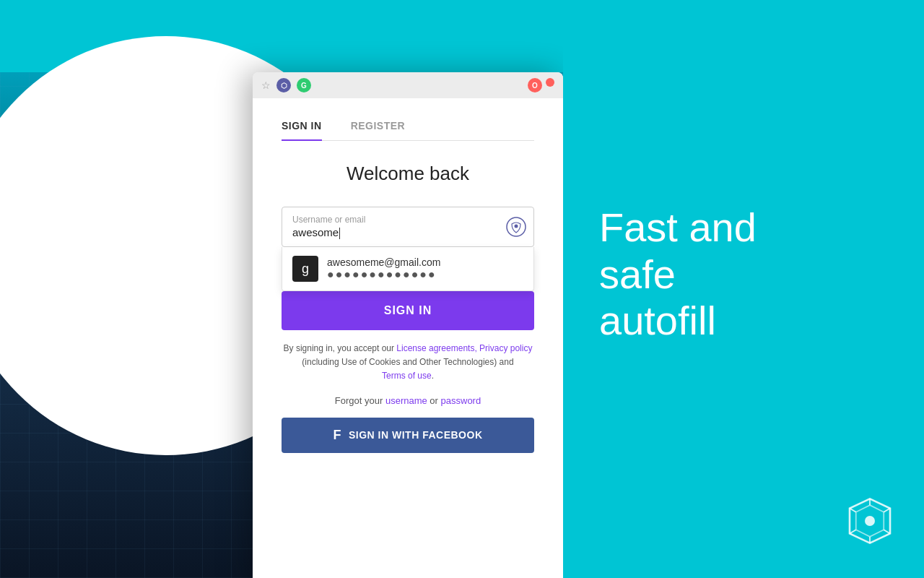 The height and width of the screenshot is (578, 924). What do you see at coordinates (384, 275) in the screenshot?
I see `autofill-password: ●●●●●●●●●●●●●` at bounding box center [384, 275].